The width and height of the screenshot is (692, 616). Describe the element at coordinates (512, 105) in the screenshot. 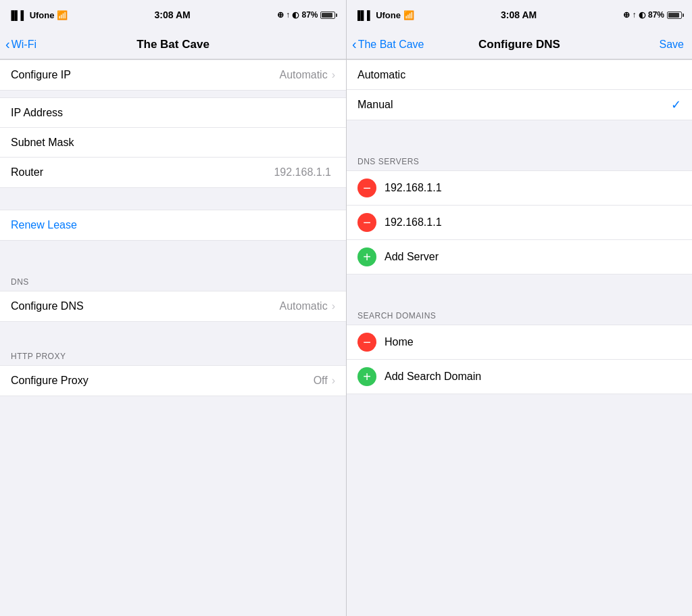

I see `dns-mode-manual-label: Manual` at that location.